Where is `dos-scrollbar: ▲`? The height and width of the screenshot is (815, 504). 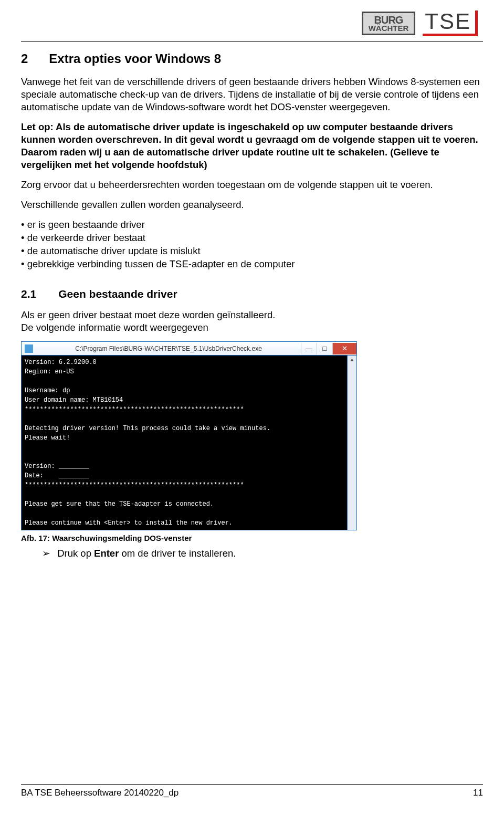
dos-scrollbar: ▲ is located at coordinates (352, 443).